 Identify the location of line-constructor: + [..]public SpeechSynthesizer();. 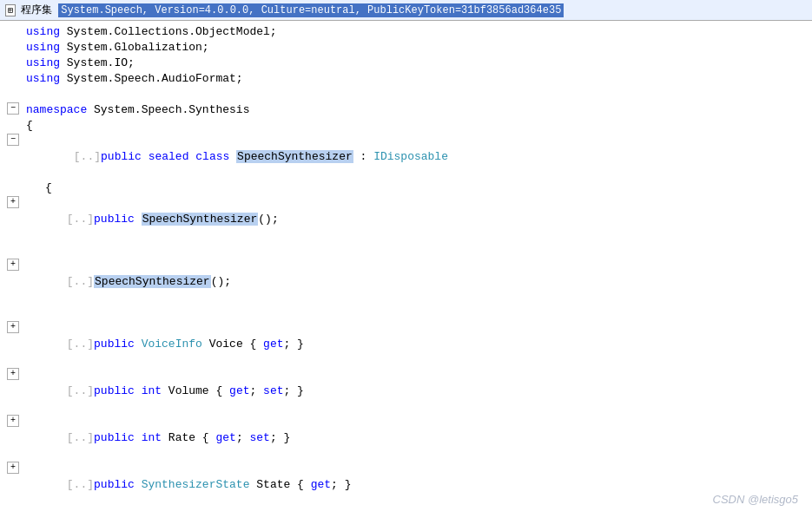
(406, 220).